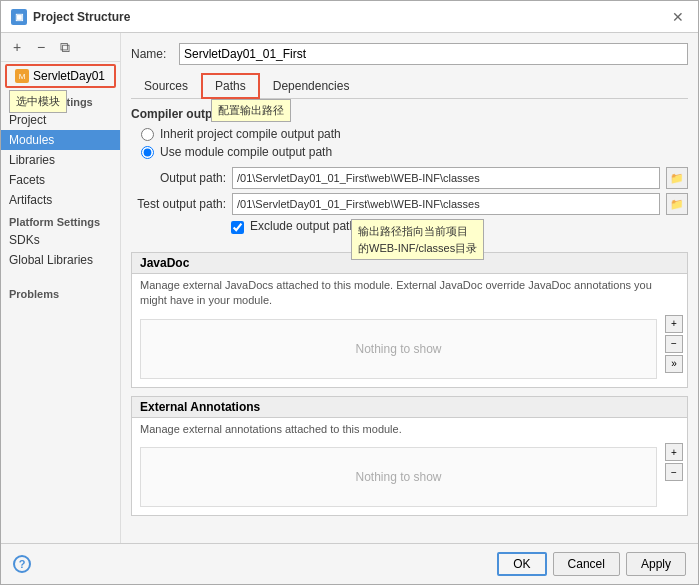 This screenshot has height=585, width=699. What do you see at coordinates (60, 240) in the screenshot?
I see `sidebar-item-sdks: SDKs` at bounding box center [60, 240].